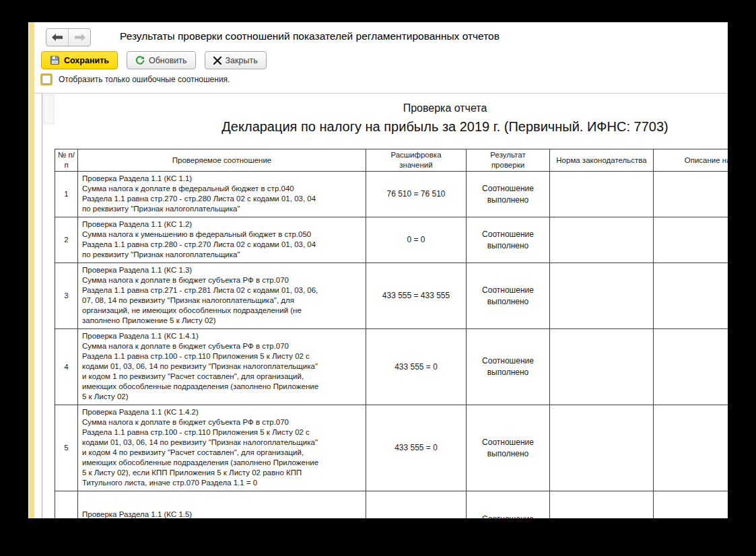  What do you see at coordinates (79, 38) in the screenshot?
I see `forward-button` at bounding box center [79, 38].